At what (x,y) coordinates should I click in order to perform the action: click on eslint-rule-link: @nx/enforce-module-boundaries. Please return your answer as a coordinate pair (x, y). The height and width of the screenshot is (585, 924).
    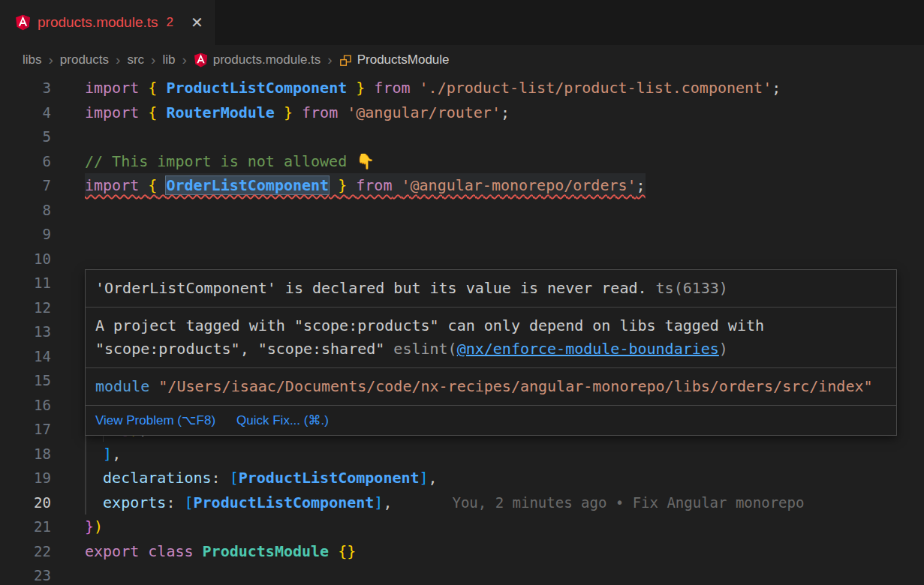
    Looking at the image, I should click on (588, 349).